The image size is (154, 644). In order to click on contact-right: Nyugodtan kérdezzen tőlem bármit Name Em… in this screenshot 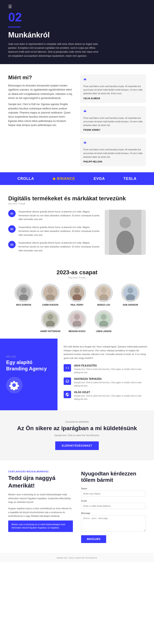, I will do `click(113, 507)`.